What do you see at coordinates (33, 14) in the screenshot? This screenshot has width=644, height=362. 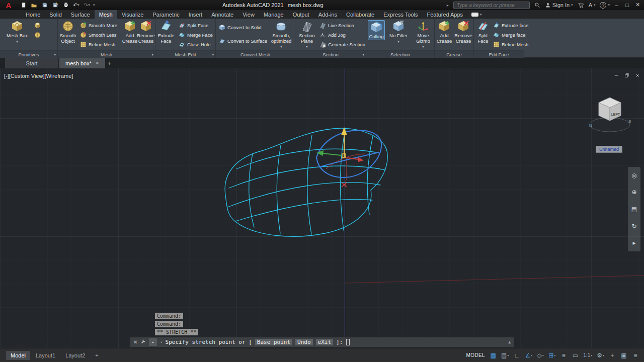 I see `tab-home: Home` at bounding box center [33, 14].